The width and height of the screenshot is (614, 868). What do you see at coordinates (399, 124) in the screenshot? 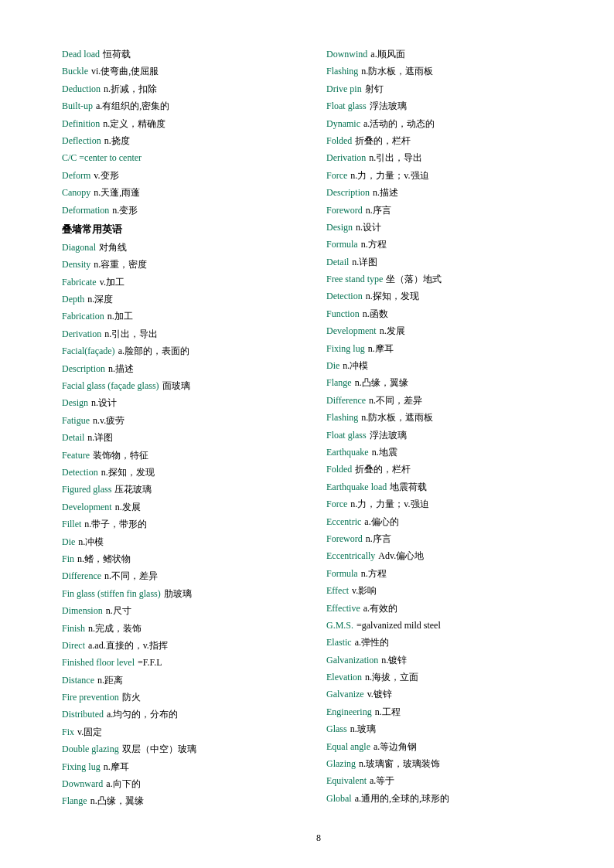
I see `definition: a.活动的，动态的` at bounding box center [399, 124].